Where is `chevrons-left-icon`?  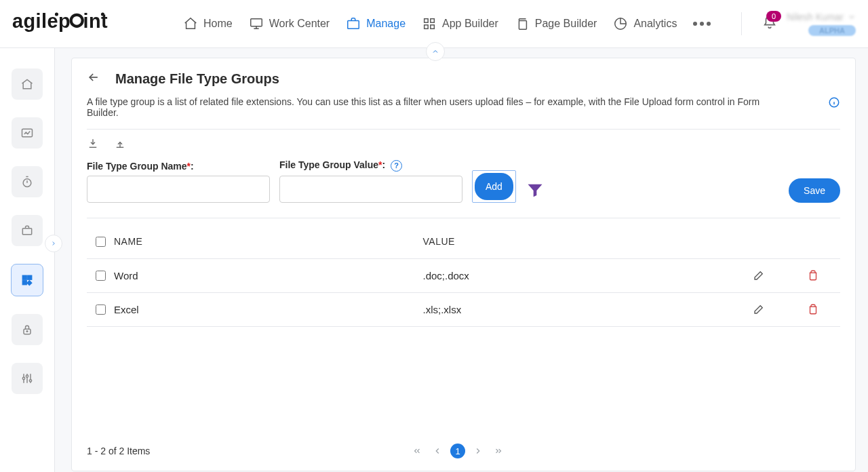
chevrons-left-icon is located at coordinates (417, 451).